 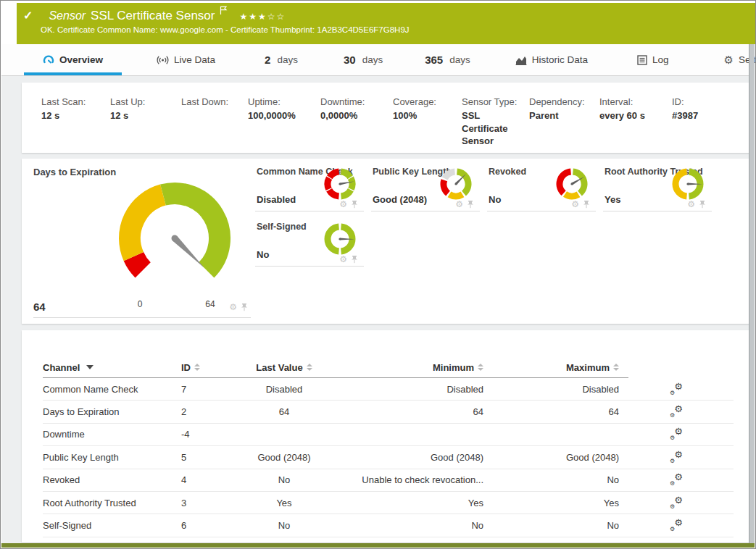 I want to click on channel-maximum: Disabled, so click(x=551, y=390).